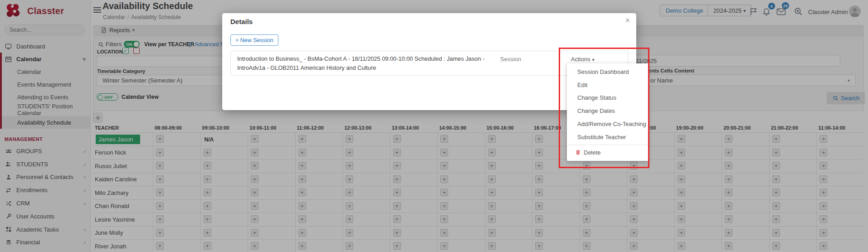 The image size is (868, 252). What do you see at coordinates (608, 137) in the screenshot?
I see `menu-item-substitute-teacher: Substitute Teacher` at bounding box center [608, 137].